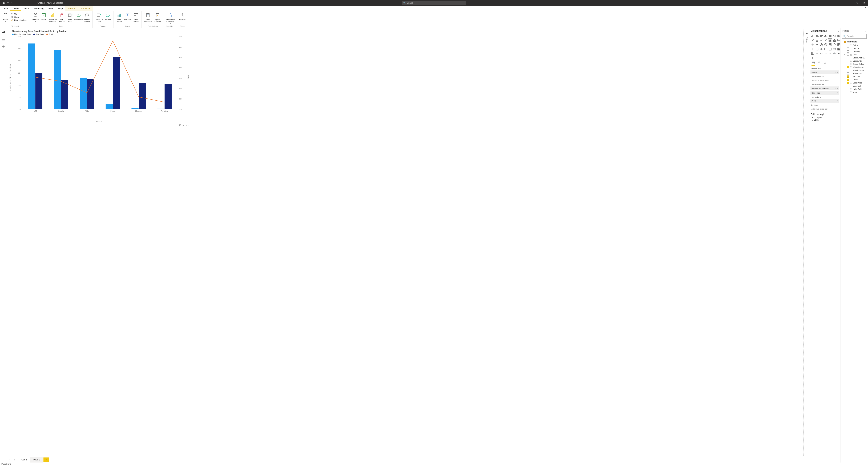  What do you see at coordinates (837, 88) in the screenshot?
I see `remove-field-icon: ✕` at bounding box center [837, 88].